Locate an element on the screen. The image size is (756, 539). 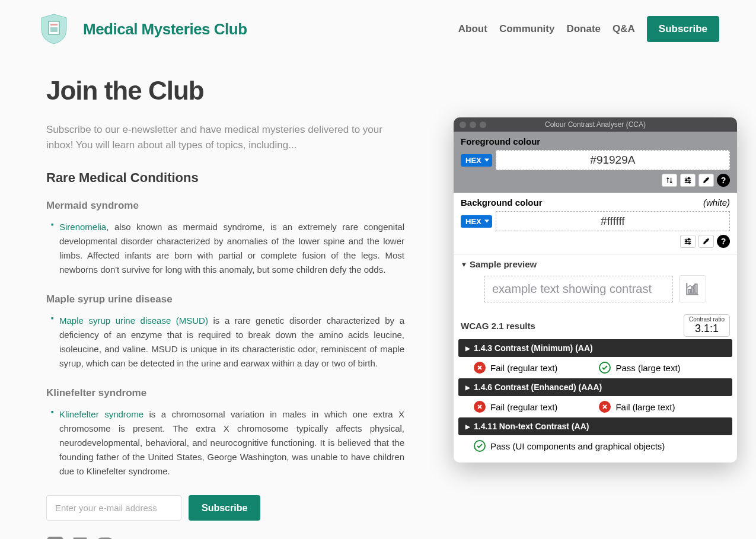
result-text: Fail (large text) is located at coordinates (645, 407).